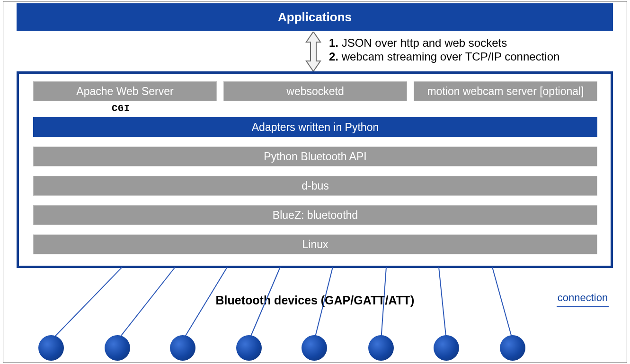 This screenshot has width=630, height=364. Describe the element at coordinates (315, 216) in the screenshot. I see `bluez-label: BlueZ: bluetoothd` at that location.